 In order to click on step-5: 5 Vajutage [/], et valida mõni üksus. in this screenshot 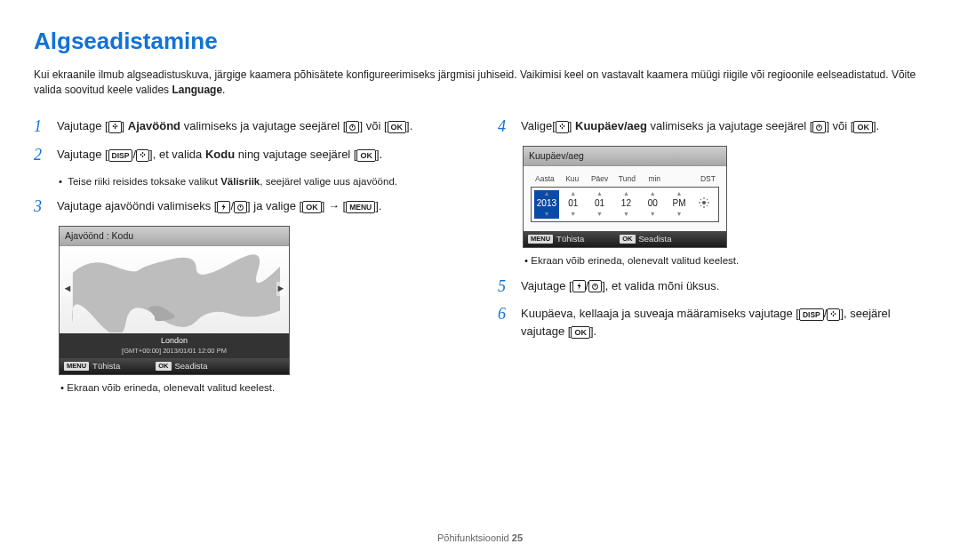, I will do `click(712, 287)`.